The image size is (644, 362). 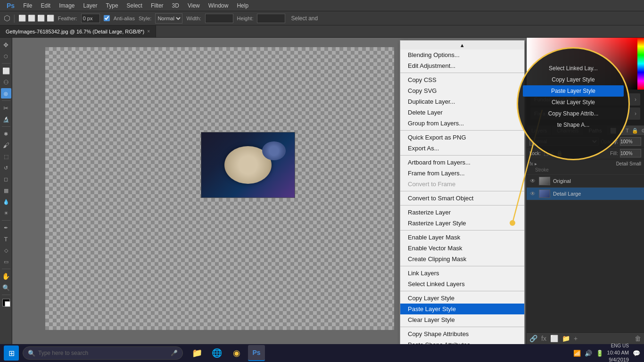 I want to click on history-tool: ↺, so click(x=6, y=168).